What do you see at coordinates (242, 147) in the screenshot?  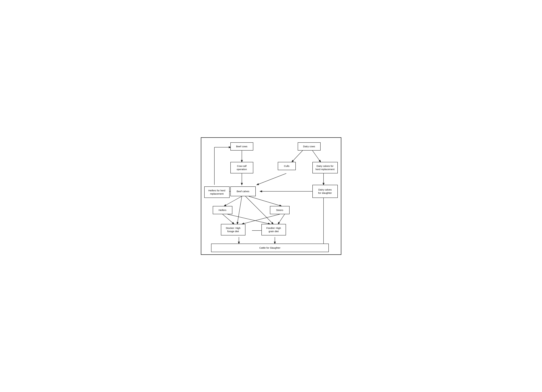 I see `beef-cows-label: Beef cows` at bounding box center [242, 147].